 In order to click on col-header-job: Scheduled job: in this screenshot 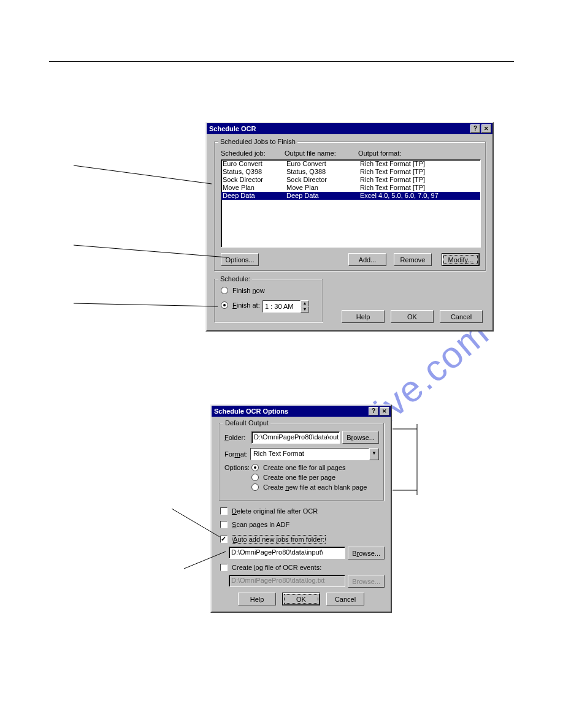, I will do `click(253, 153)`.